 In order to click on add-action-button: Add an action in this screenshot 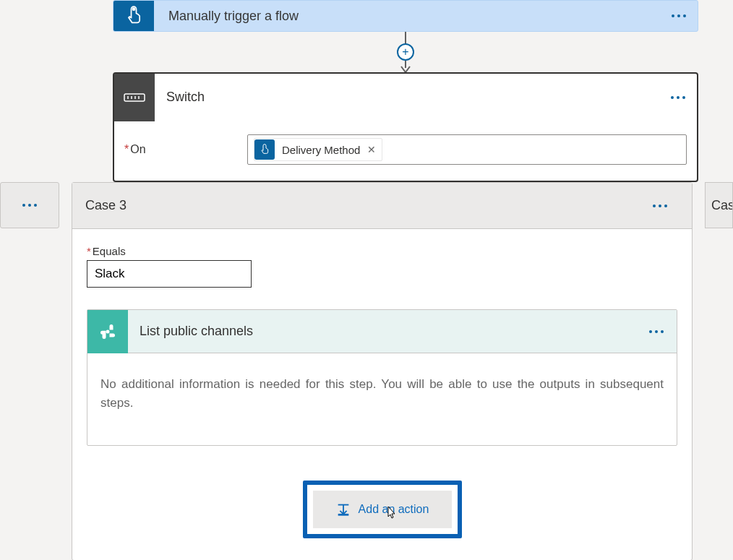, I will do `click(382, 509)`.